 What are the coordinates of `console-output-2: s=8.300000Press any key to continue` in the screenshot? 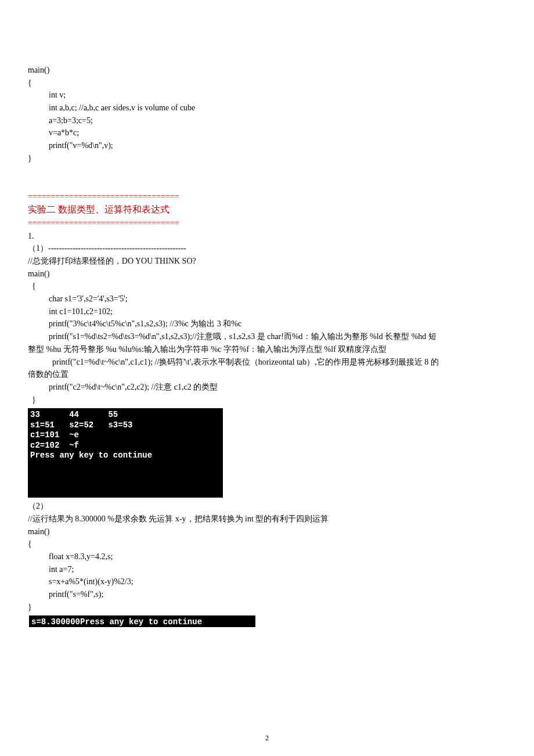 It's located at (142, 621).